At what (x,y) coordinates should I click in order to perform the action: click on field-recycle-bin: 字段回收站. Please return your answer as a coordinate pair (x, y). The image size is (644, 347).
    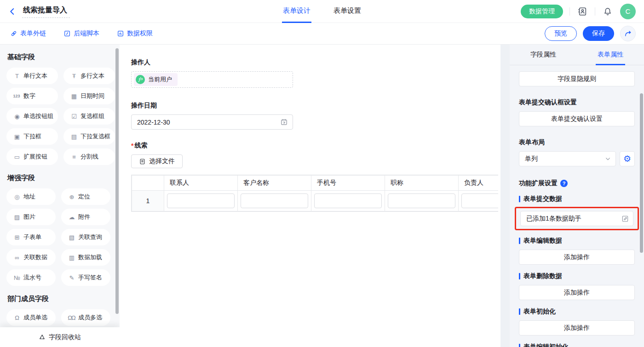
    Looking at the image, I should click on (60, 337).